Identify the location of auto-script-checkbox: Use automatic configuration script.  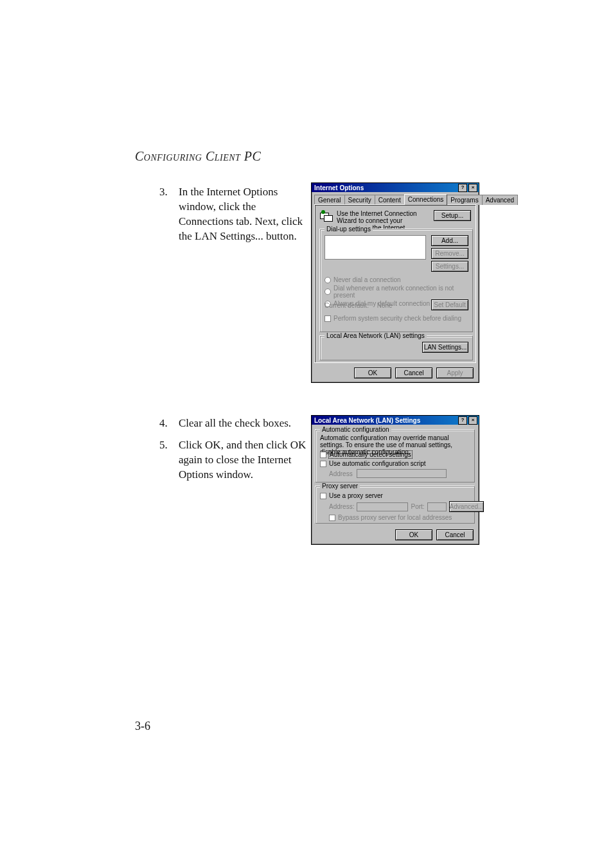
(373, 464).